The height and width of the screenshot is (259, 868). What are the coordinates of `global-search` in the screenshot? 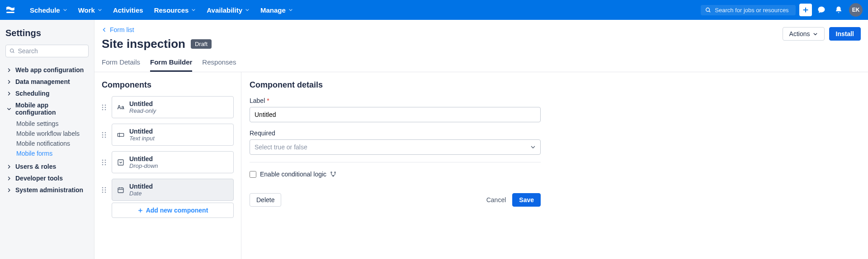 It's located at (748, 10).